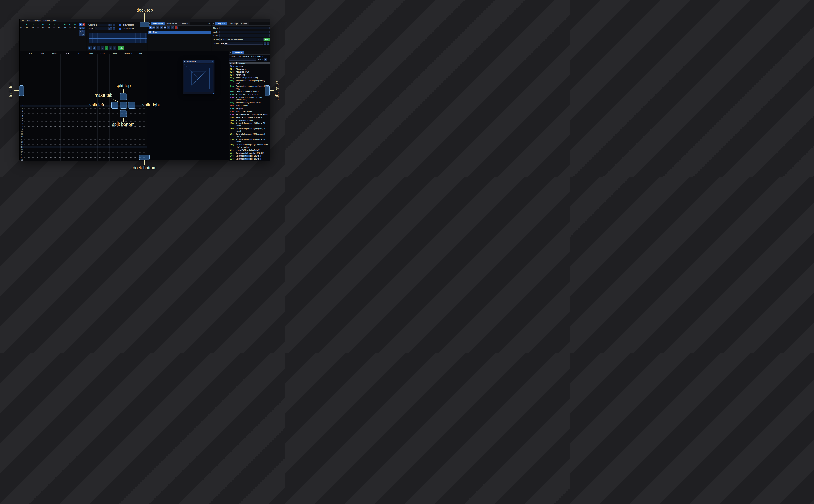  I want to click on orders-row: 0000000000000000000000, so click(50, 28).